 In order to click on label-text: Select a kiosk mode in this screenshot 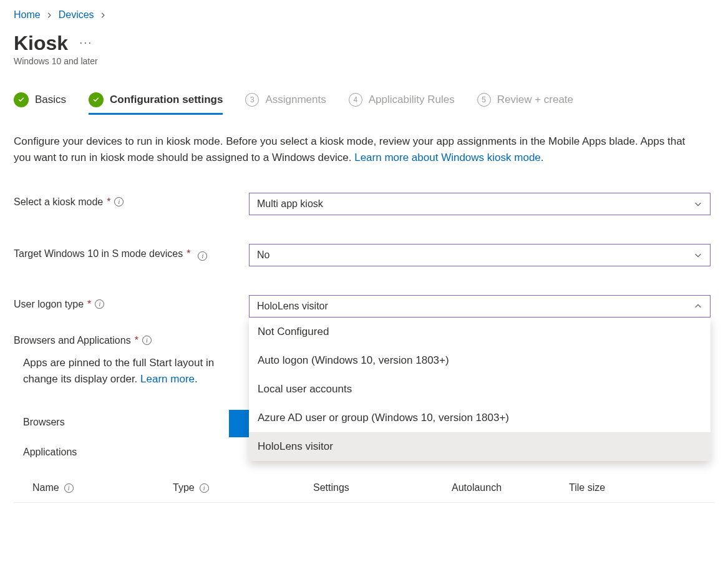, I will do `click(59, 202)`.